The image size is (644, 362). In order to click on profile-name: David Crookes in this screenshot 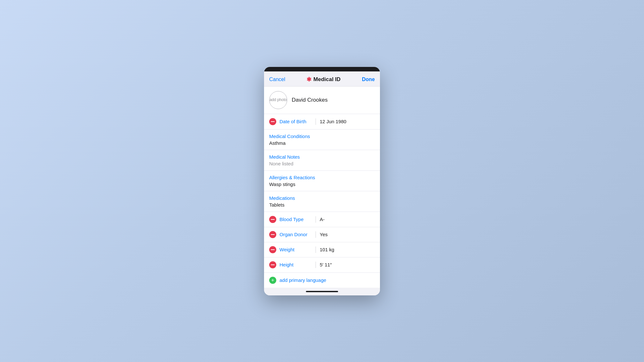, I will do `click(333, 100)`.